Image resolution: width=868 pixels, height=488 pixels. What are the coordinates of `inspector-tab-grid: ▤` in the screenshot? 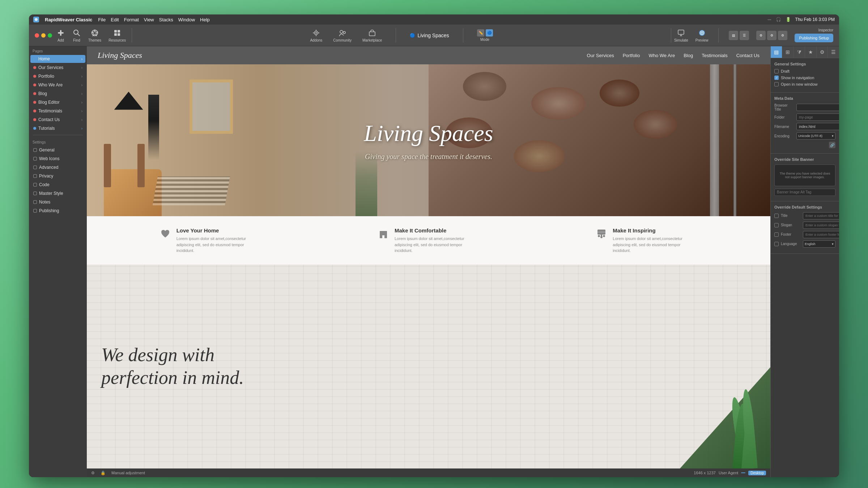 It's located at (776, 52).